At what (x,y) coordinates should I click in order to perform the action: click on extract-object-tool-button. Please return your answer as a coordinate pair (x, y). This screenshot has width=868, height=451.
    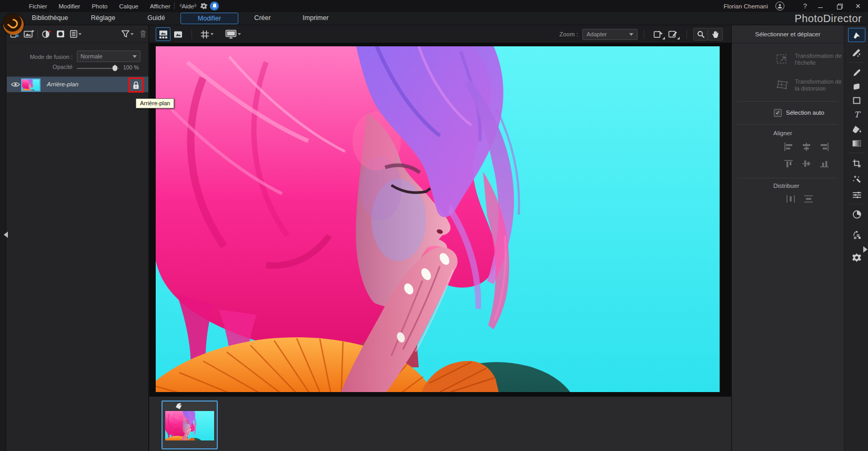
    Looking at the image, I should click on (856, 235).